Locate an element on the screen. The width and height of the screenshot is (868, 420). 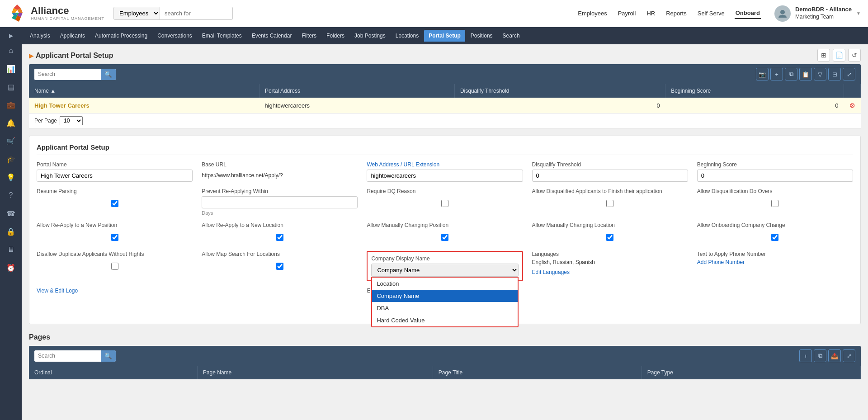
allow-reapply-location-checkbox-wrap is located at coordinates (279, 237).